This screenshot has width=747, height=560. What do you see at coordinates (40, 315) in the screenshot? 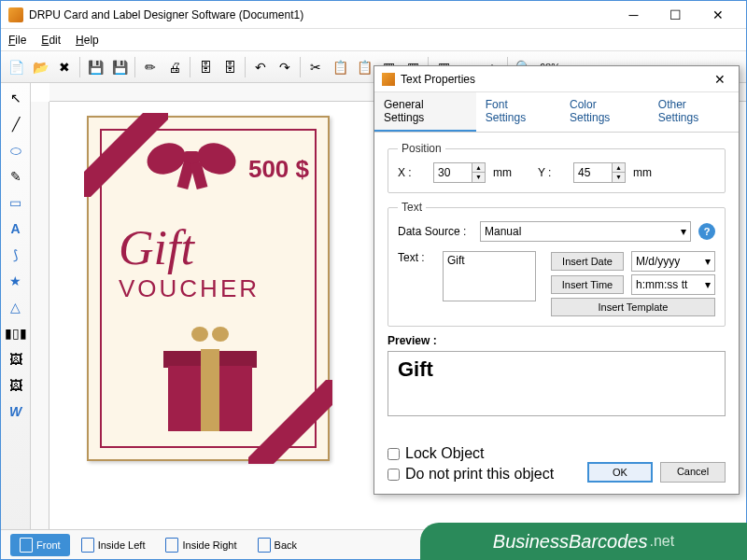
I see `ruler-vertical` at bounding box center [40, 315].